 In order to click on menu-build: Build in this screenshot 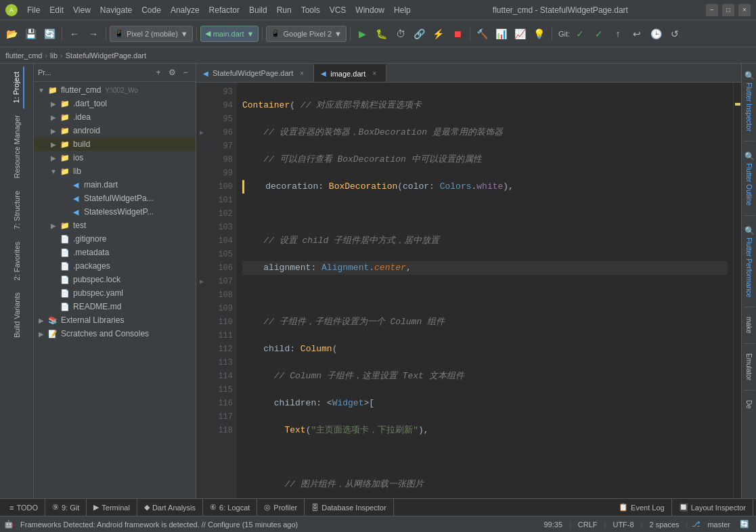, I will do `click(259, 10)`.